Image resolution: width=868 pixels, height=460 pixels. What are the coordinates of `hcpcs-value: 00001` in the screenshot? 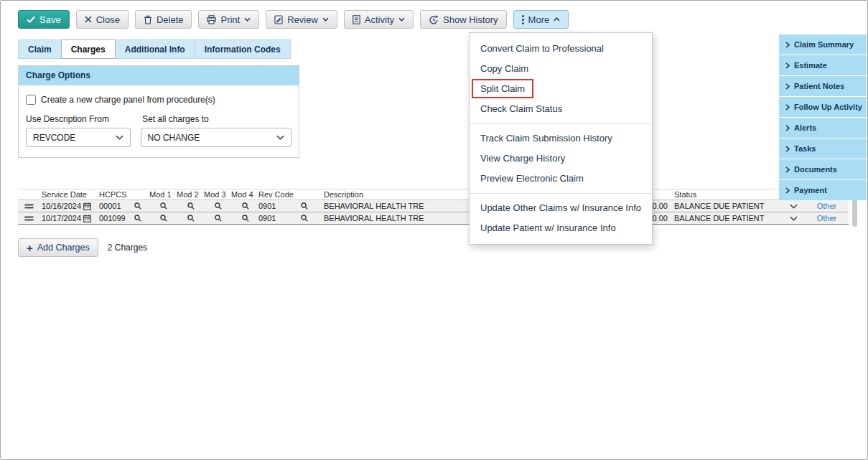 It's located at (111, 206).